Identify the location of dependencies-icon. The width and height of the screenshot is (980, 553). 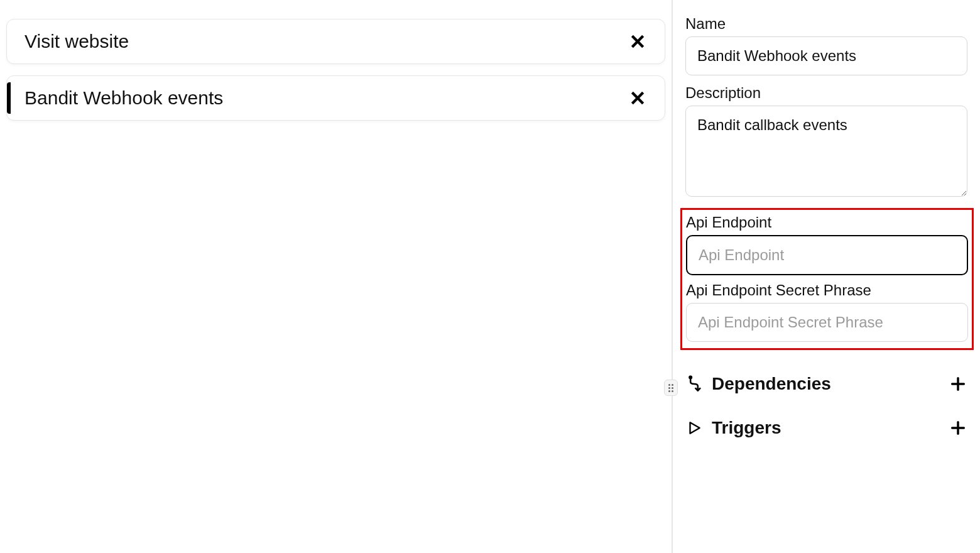
(694, 384).